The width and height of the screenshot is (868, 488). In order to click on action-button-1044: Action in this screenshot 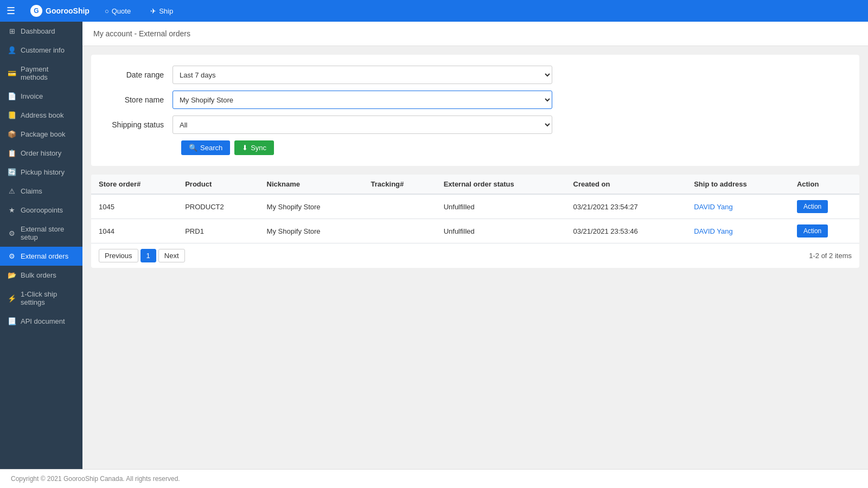, I will do `click(813, 231)`.